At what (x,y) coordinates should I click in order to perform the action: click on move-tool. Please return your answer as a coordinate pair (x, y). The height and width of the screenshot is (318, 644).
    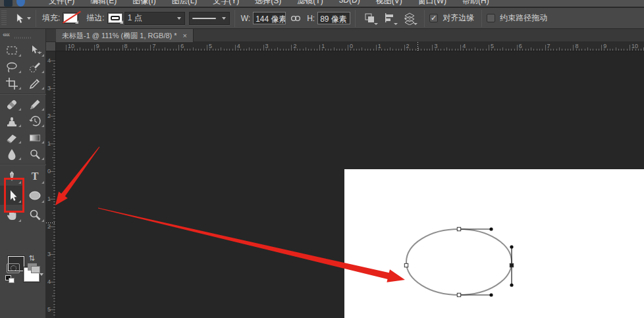
    Looking at the image, I should click on (34, 50).